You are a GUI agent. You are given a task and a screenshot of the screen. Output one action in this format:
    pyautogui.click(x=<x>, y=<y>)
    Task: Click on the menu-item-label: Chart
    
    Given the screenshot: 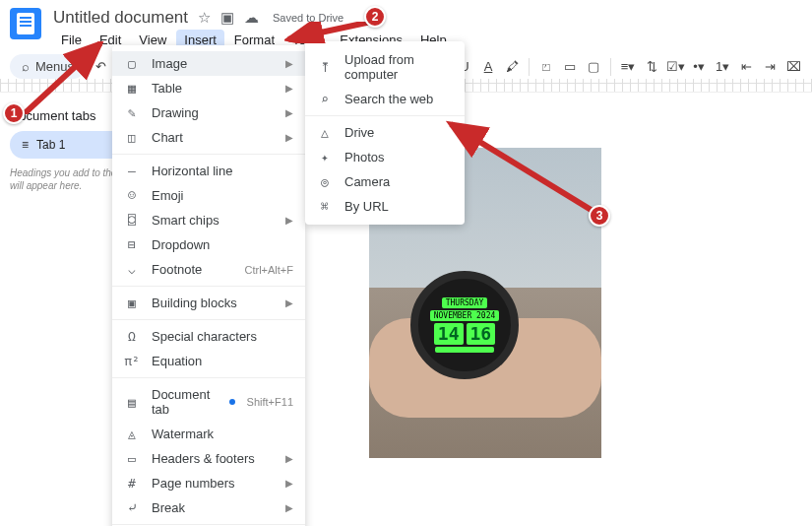 What is the action you would take?
    pyautogui.click(x=213, y=138)
    